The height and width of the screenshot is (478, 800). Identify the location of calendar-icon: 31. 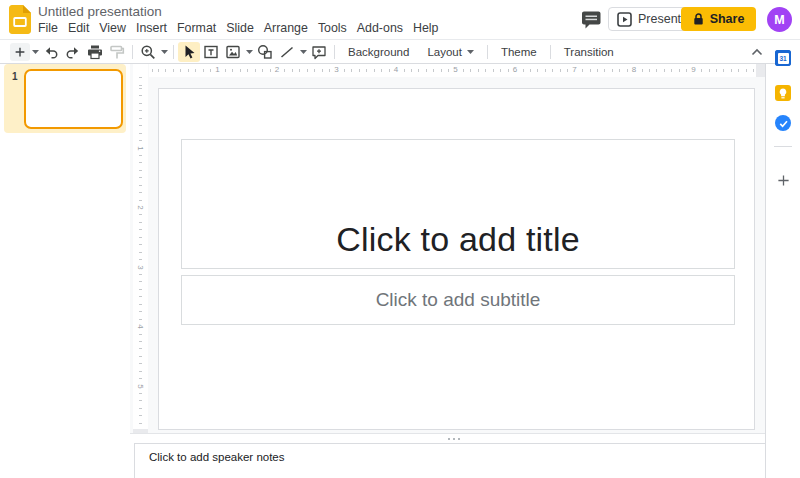
(783, 58).